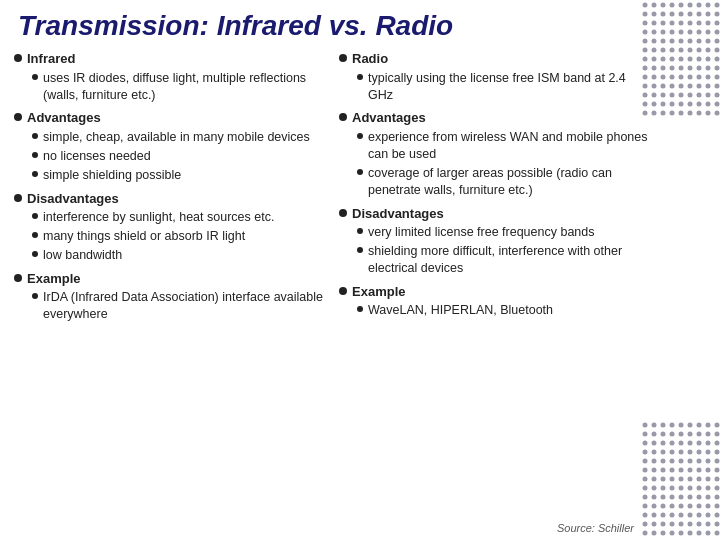  Describe the element at coordinates (176, 138) in the screenshot. I see `sub-list-item-text: simple, cheap, available in many mobile …` at that location.